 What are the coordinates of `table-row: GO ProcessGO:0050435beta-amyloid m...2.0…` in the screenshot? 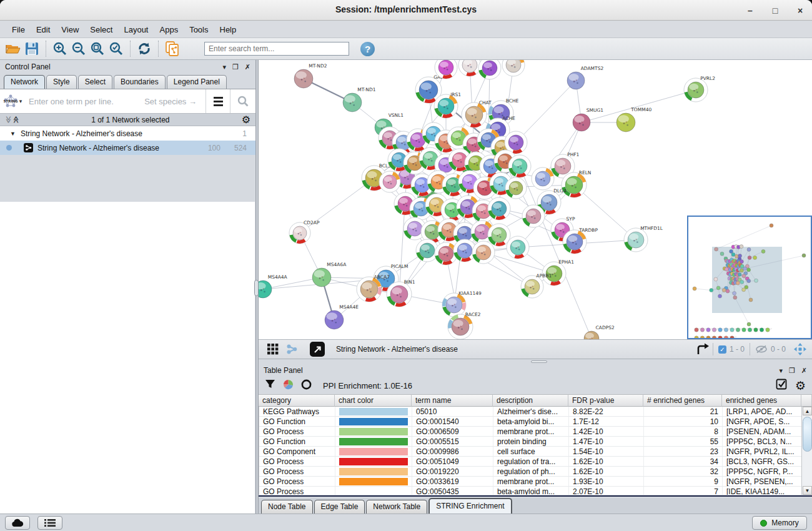 It's located at (536, 491).